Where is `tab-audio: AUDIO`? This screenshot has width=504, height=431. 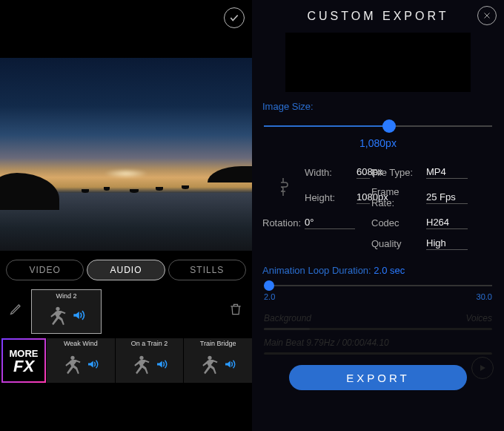
tab-audio: AUDIO is located at coordinates (126, 270).